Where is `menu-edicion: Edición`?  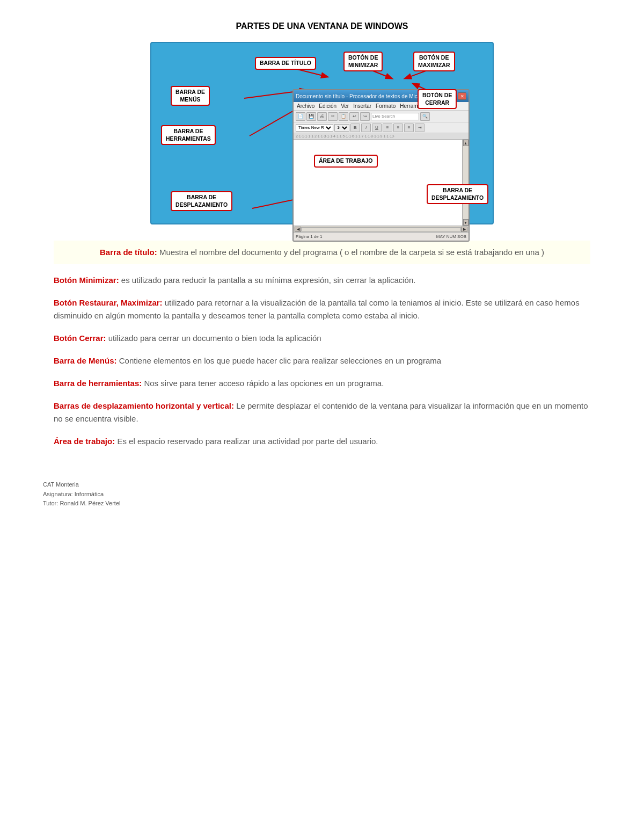
menu-edicion: Edición is located at coordinates (327, 106).